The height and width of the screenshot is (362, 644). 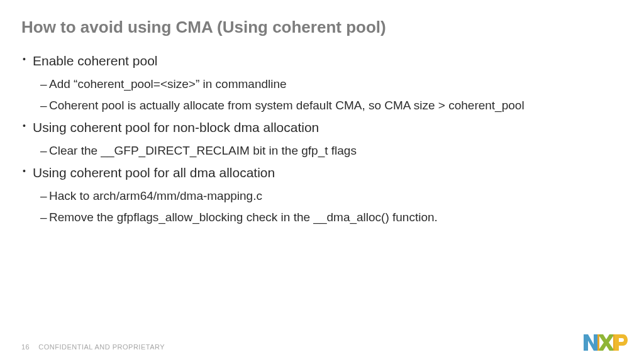 What do you see at coordinates (102, 347) in the screenshot?
I see `confidential-label: CONFIDENTIAL AND PROPRIETARY` at bounding box center [102, 347].